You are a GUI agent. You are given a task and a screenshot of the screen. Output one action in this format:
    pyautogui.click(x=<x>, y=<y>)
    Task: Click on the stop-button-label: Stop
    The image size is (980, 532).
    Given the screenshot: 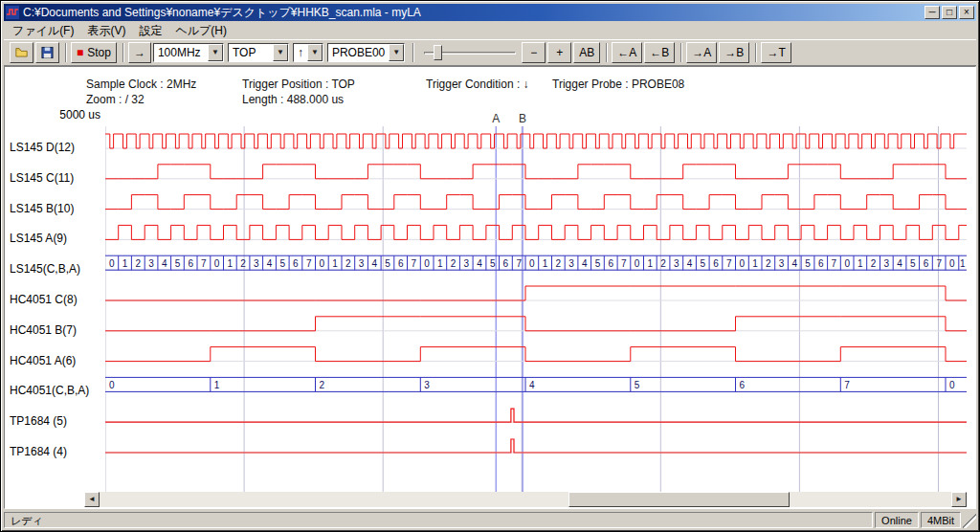 What is the action you would take?
    pyautogui.click(x=100, y=53)
    